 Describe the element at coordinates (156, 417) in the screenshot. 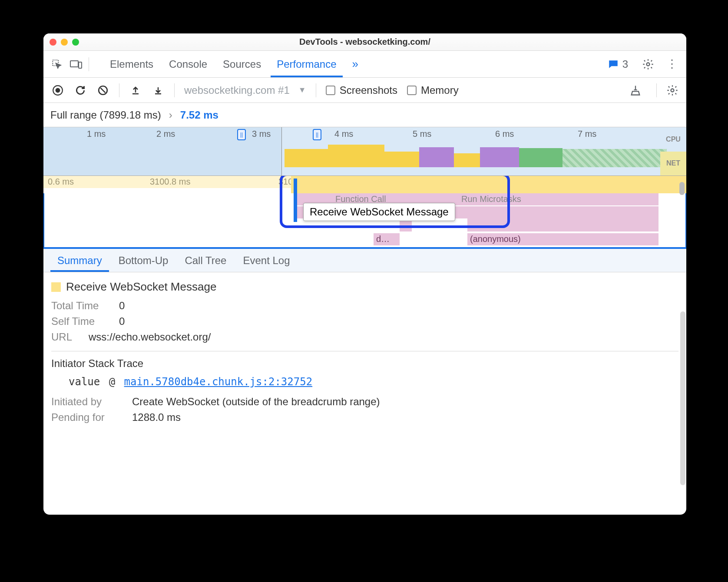

I see `pending-for-value: 1288.0 ms` at that location.